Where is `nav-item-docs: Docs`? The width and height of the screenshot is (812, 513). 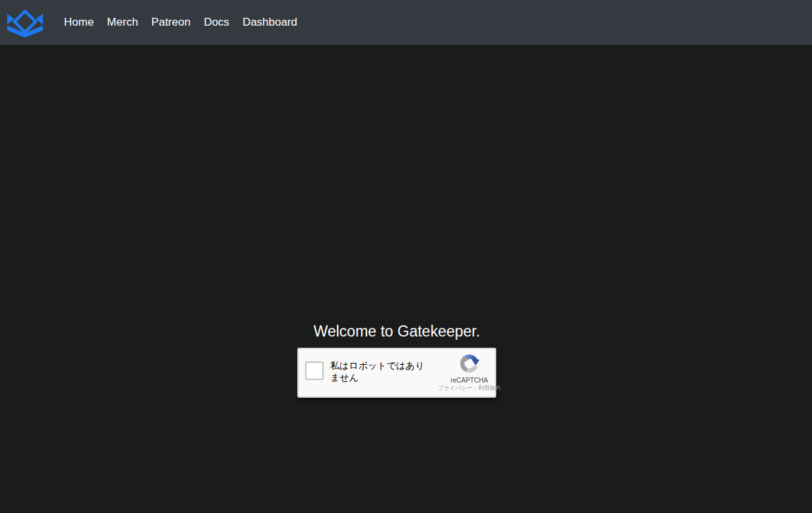 nav-item-docs: Docs is located at coordinates (216, 22).